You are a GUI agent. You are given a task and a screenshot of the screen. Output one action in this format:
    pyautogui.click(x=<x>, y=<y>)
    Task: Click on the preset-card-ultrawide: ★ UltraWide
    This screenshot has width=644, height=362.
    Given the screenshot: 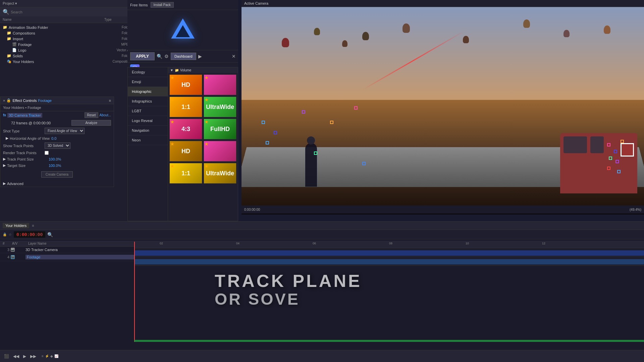 What is the action you would take?
    pyautogui.click(x=220, y=107)
    